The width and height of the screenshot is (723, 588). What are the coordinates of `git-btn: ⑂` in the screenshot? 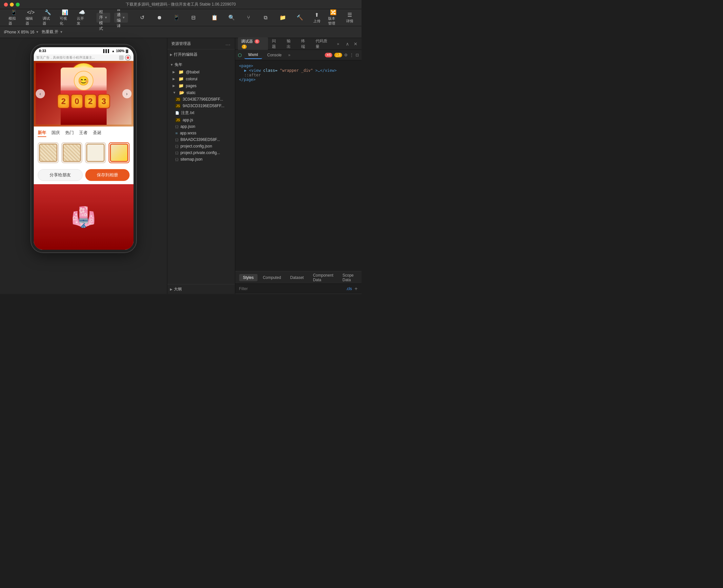 It's located at (249, 18).